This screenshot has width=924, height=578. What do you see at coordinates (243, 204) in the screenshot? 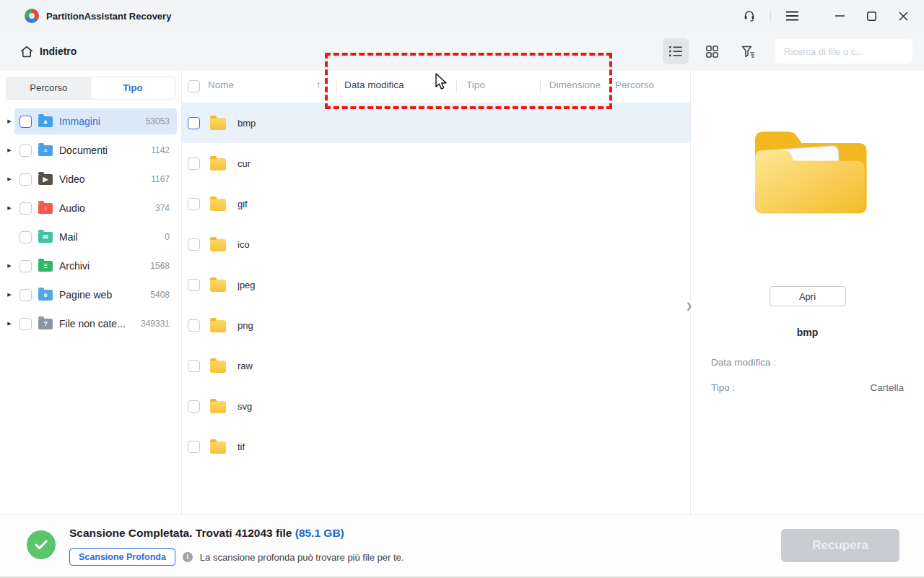
I see `row-folder-name: gif` at bounding box center [243, 204].